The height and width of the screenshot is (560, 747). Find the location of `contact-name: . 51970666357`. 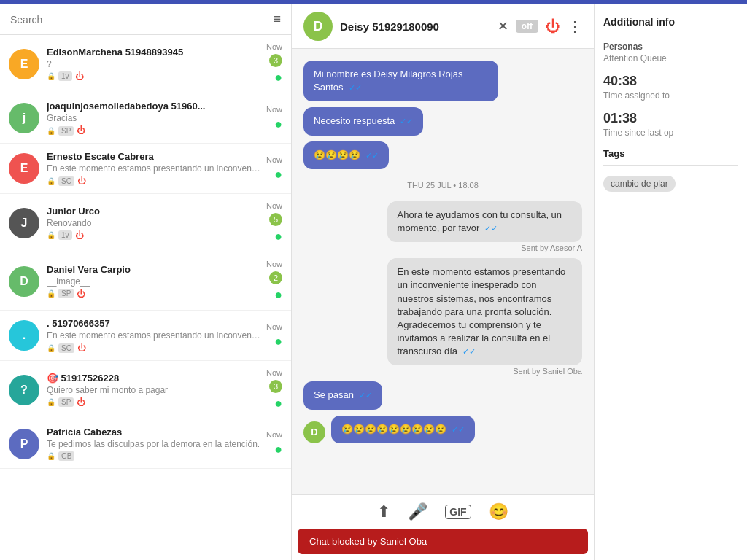

contact-name: . 51970666357 is located at coordinates (155, 324).